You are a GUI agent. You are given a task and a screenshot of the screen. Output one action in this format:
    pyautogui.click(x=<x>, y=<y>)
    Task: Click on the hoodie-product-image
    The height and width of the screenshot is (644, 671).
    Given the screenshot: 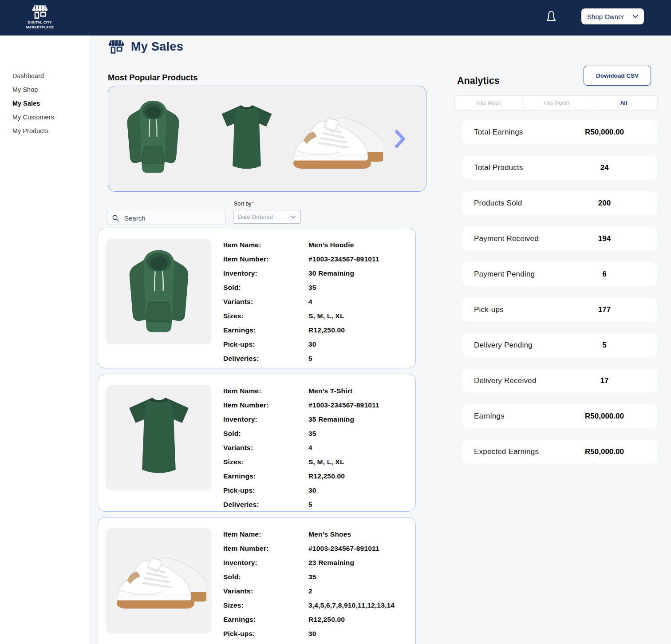 What is the action you would take?
    pyautogui.click(x=153, y=137)
    